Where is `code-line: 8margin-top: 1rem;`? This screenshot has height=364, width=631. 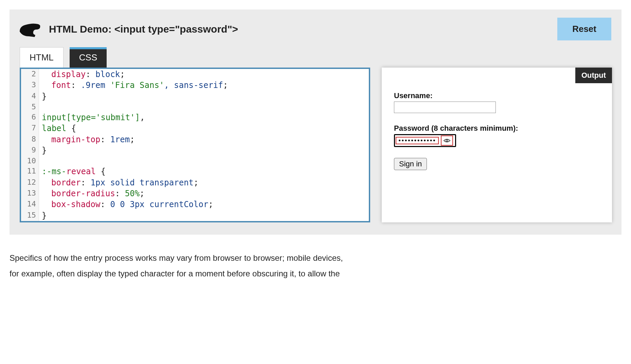
code-line: 8margin-top: 1rem; is located at coordinates (195, 140).